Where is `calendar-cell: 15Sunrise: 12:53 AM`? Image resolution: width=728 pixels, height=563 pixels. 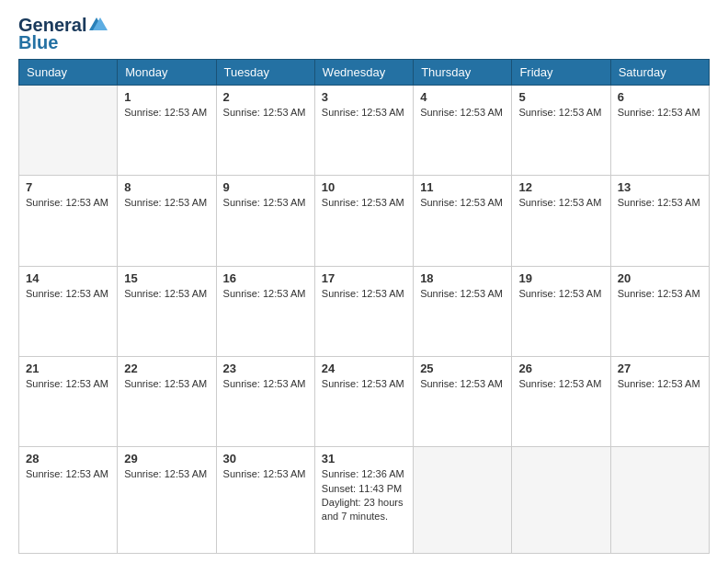
calendar-cell: 15Sunrise: 12:53 AM is located at coordinates (167, 311).